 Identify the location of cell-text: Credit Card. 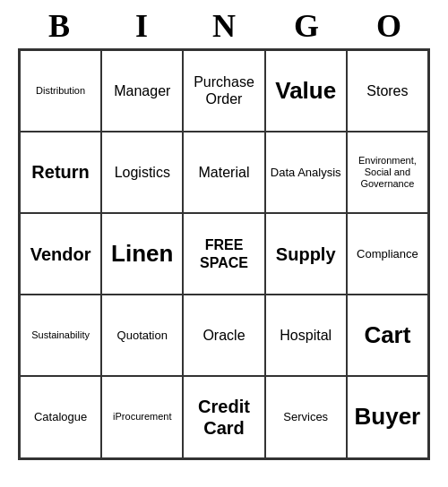
(224, 417).